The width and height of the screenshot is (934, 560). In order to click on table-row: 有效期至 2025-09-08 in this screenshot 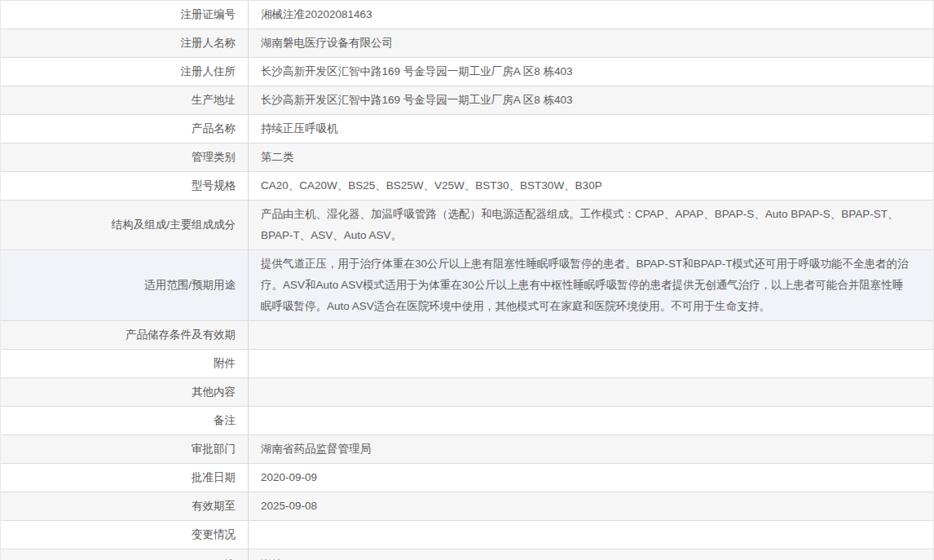, I will do `click(467, 507)`.